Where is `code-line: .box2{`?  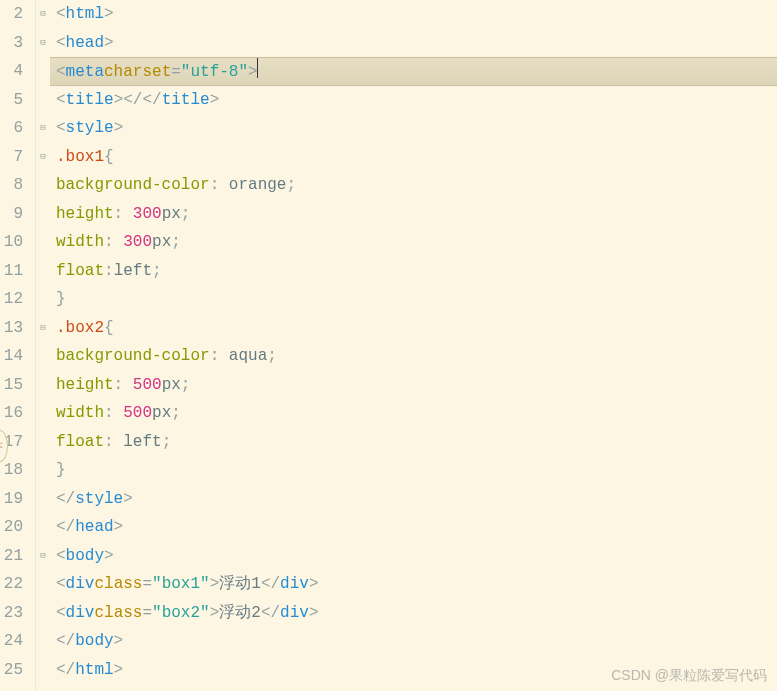
code-line: .box2{ is located at coordinates (414, 328).